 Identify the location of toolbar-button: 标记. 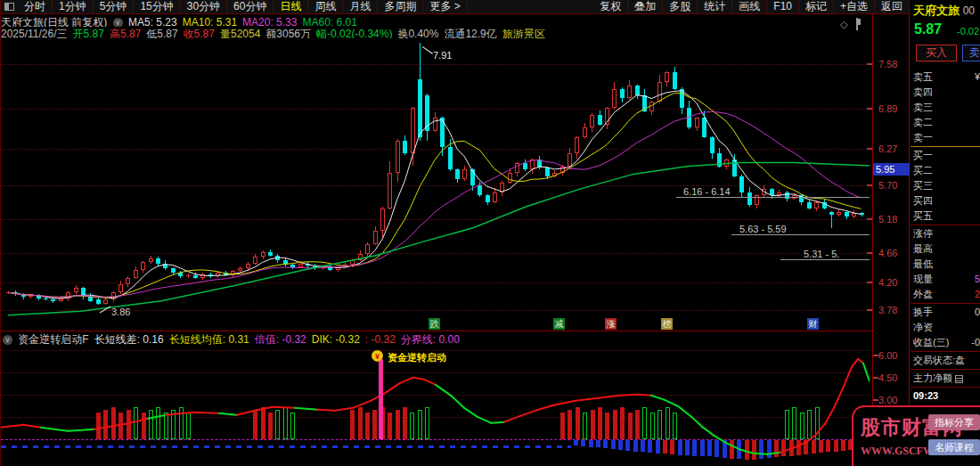
(816, 7).